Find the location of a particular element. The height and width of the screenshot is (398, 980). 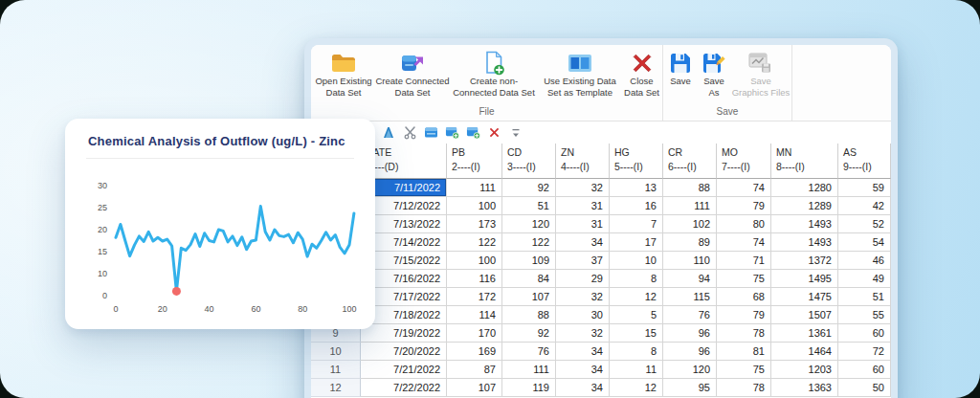

toolbar-overflow-icon is located at coordinates (515, 132).